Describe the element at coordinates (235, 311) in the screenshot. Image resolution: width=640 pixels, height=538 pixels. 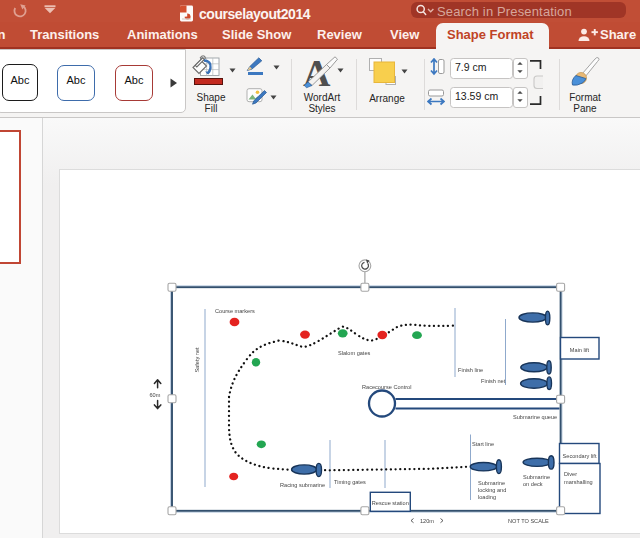
I see `svg-text: Course markers` at that location.